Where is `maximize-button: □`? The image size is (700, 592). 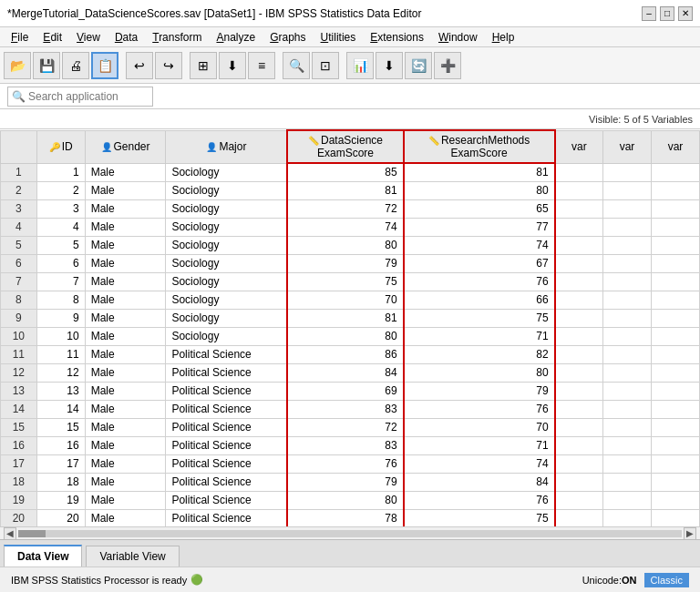 maximize-button: □ is located at coordinates (667, 14).